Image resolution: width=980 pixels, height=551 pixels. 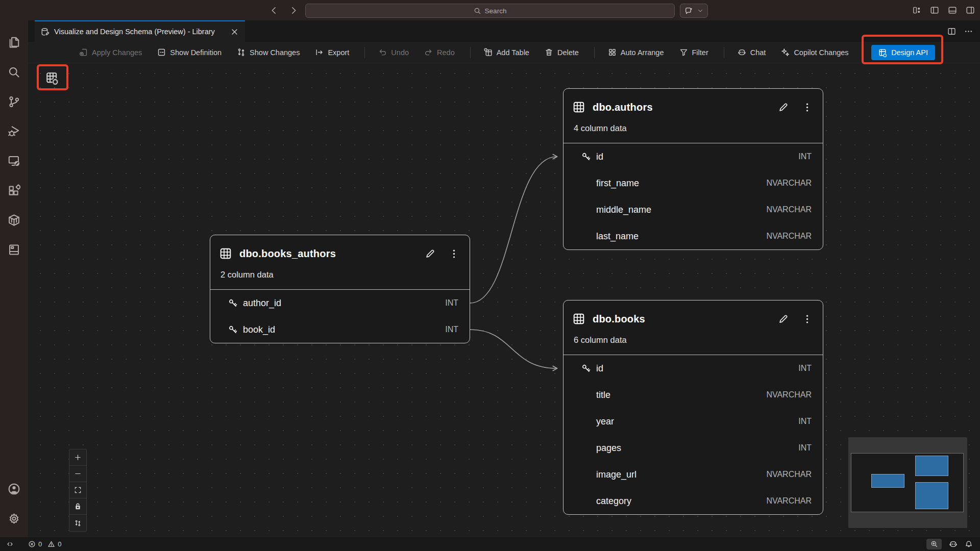 I want to click on explorer-icon, so click(x=14, y=42).